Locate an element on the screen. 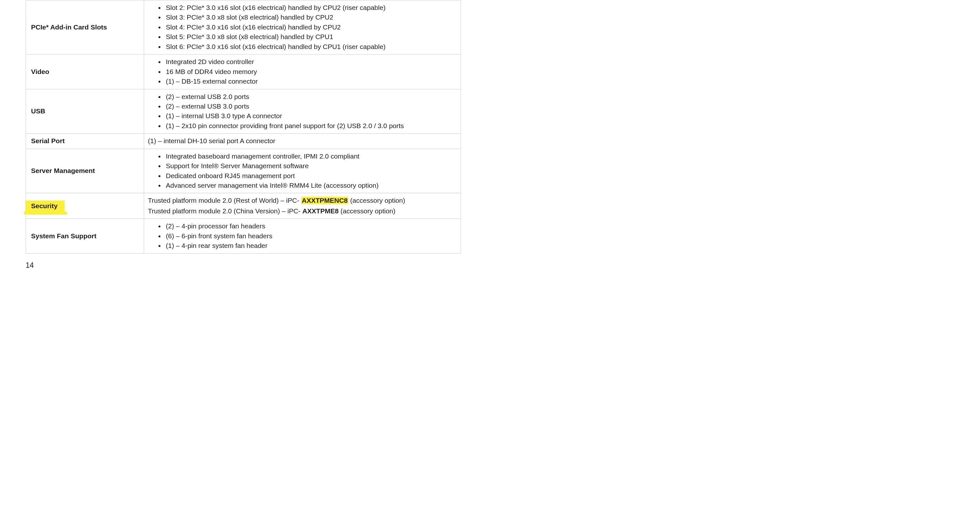 The image size is (980, 525). fans-list: (2) – 4-pin processor fan headers (6) – … is located at coordinates (302, 236).